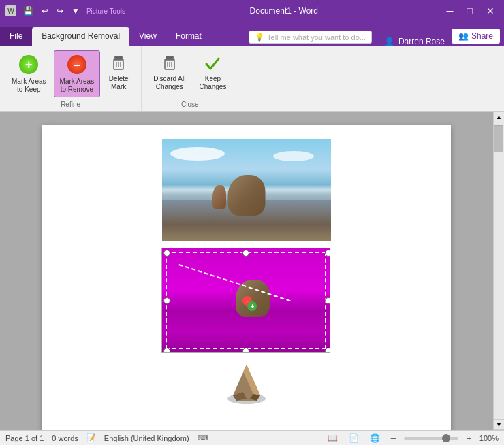  I want to click on title-bar: W 💾 ↩ ↪ ▼ Picture Tools Document1 - Word…, so click(252, 11).